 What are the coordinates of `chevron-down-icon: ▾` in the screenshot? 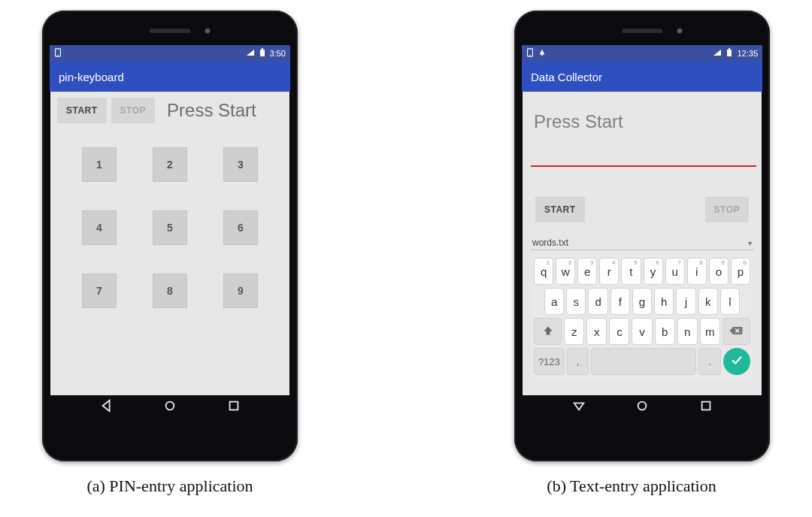 It's located at (750, 243).